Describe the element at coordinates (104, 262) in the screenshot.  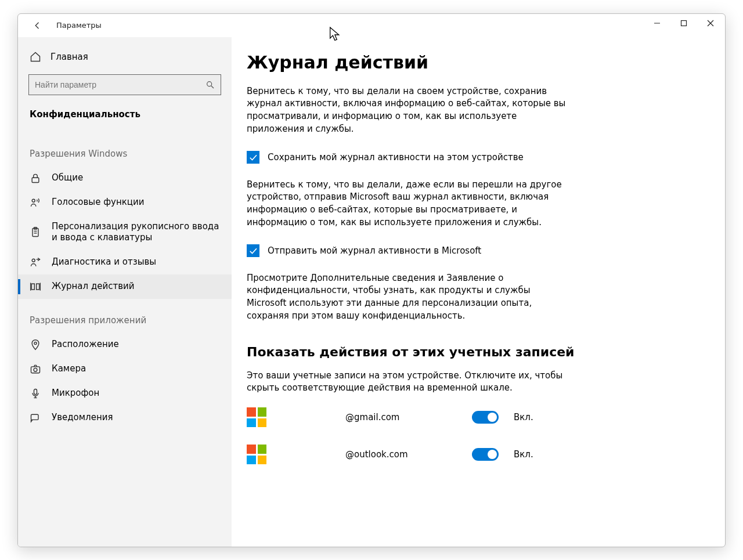
I see `nav-label: Диагностика и отзывы` at that location.